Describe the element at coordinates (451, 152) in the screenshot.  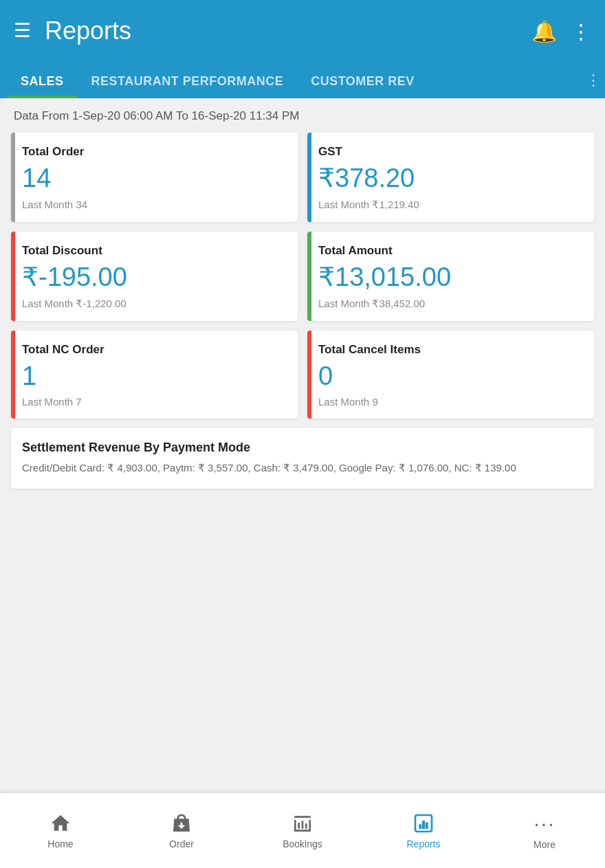
I see `card-gst-label: GST` at that location.